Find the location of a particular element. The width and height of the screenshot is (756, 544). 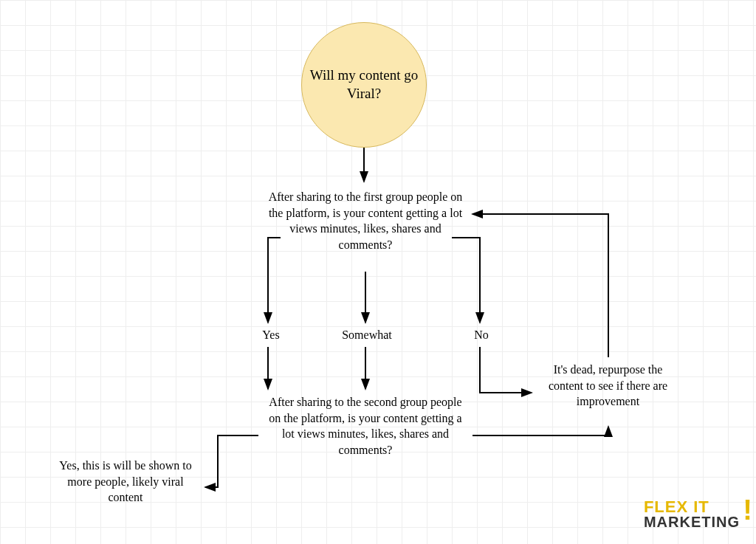

logo-line-2: MARKETING is located at coordinates (692, 523).